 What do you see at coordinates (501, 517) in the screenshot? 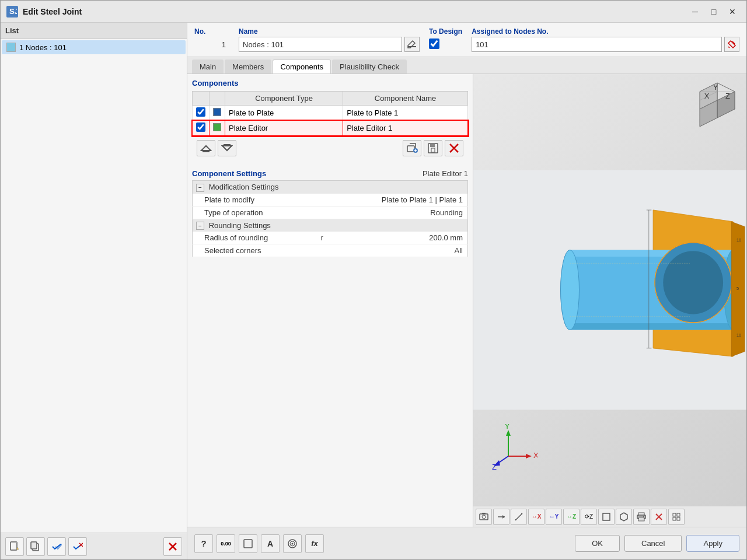
I see `vp-arrow-btn` at bounding box center [501, 517].